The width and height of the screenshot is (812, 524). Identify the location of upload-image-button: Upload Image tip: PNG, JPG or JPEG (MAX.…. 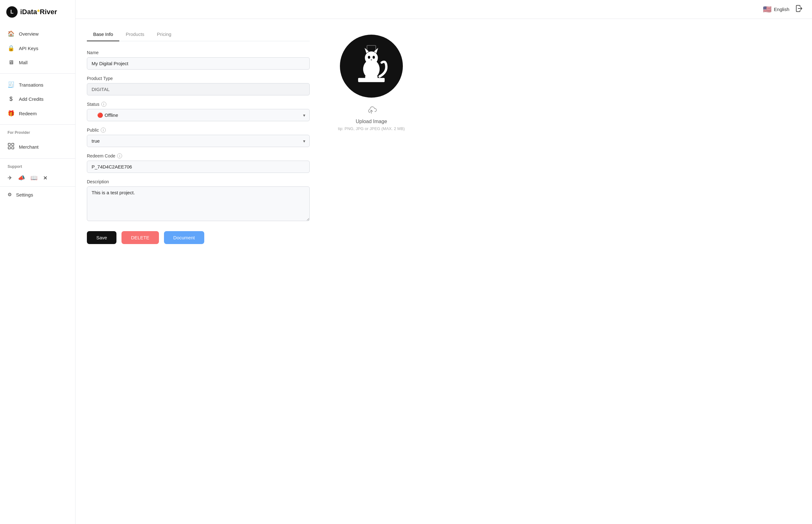
(371, 118).